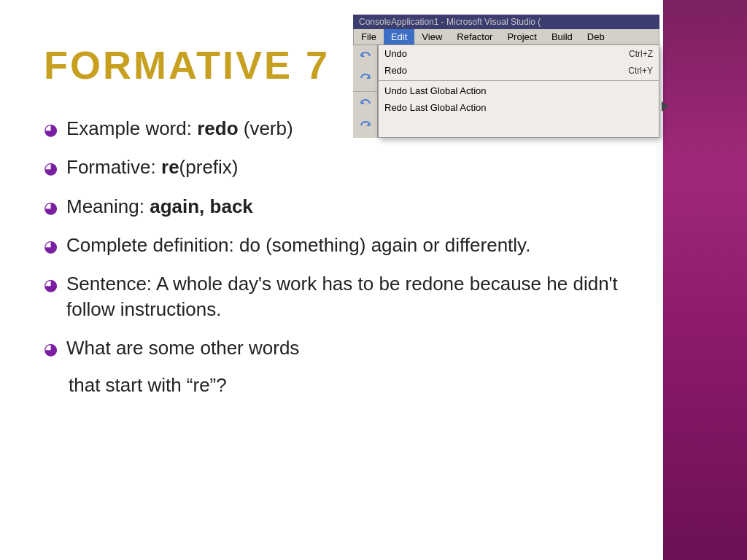 Image resolution: width=747 pixels, height=560 pixels. I want to click on dropdown-label-undo: Undo, so click(492, 54).